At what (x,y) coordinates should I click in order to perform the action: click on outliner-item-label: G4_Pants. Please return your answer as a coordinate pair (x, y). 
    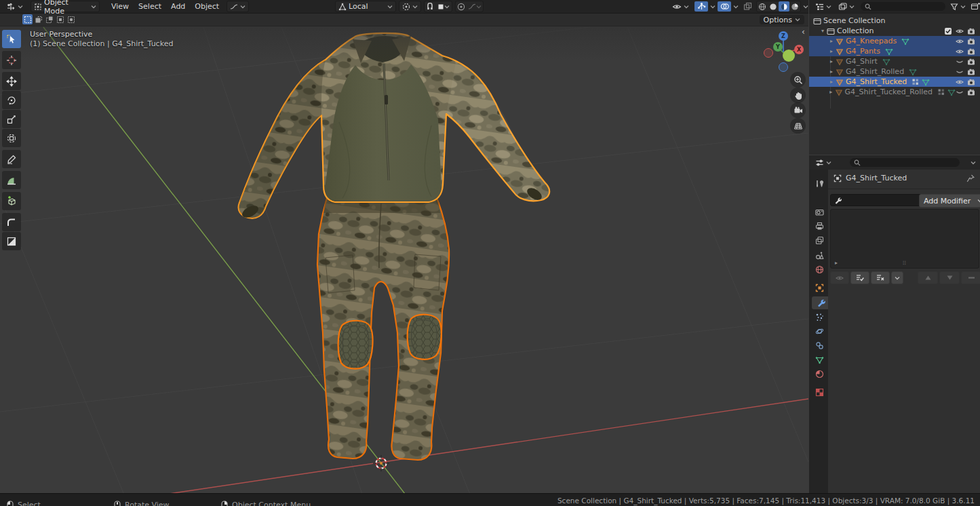
    Looking at the image, I should click on (863, 52).